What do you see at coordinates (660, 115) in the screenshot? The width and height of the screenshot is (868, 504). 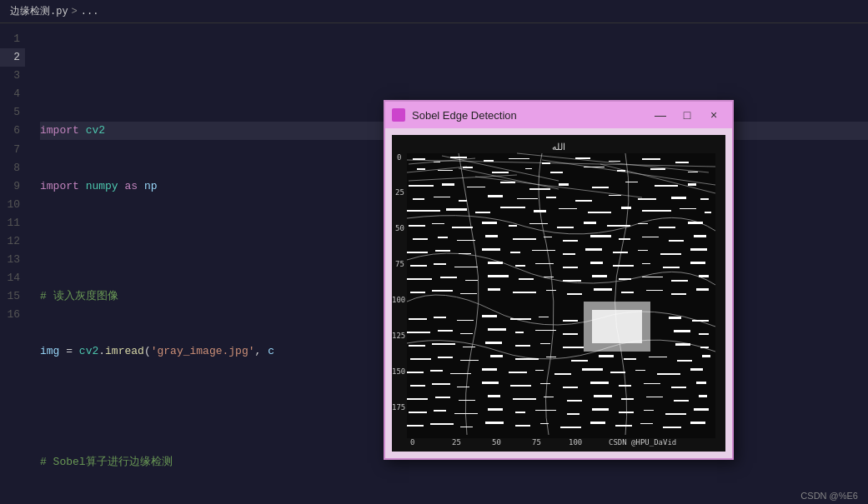 I see `minimize-button: —` at bounding box center [660, 115].